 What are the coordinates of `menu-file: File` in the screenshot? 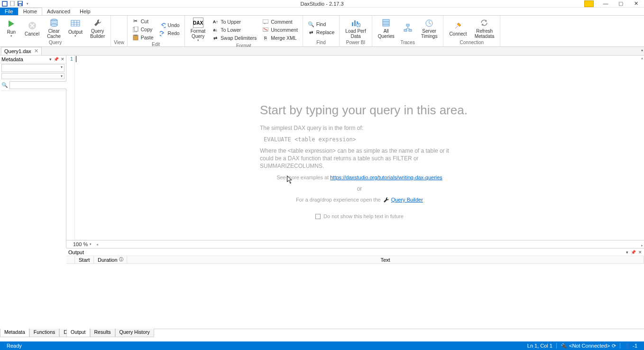 It's located at (9, 11).